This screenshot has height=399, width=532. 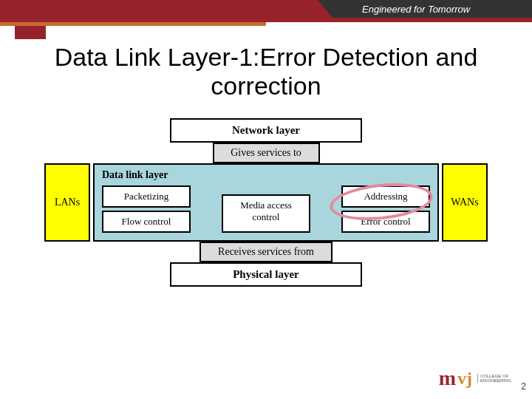 I want to click on error-control-box: Error control, so click(x=386, y=222).